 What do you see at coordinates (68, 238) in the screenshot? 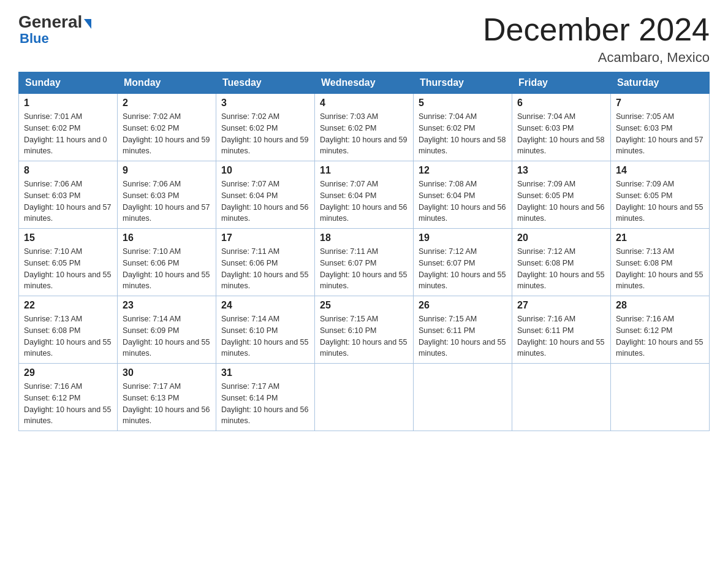
I see `day-number: 15` at bounding box center [68, 238].